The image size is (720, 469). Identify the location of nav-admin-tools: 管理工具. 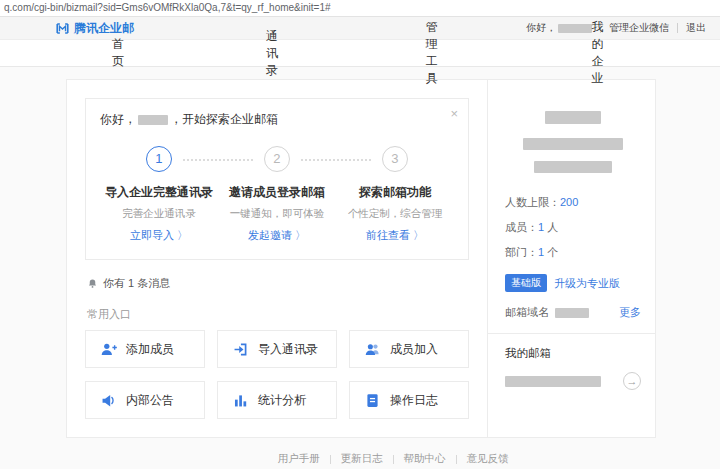
(438, 53).